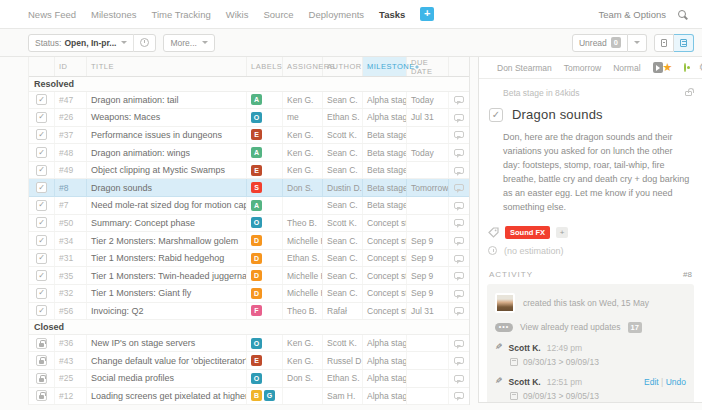 The width and height of the screenshot is (702, 410). What do you see at coordinates (428, 66) in the screenshot?
I see `column-header-due-date: DUE DATE` at bounding box center [428, 66].